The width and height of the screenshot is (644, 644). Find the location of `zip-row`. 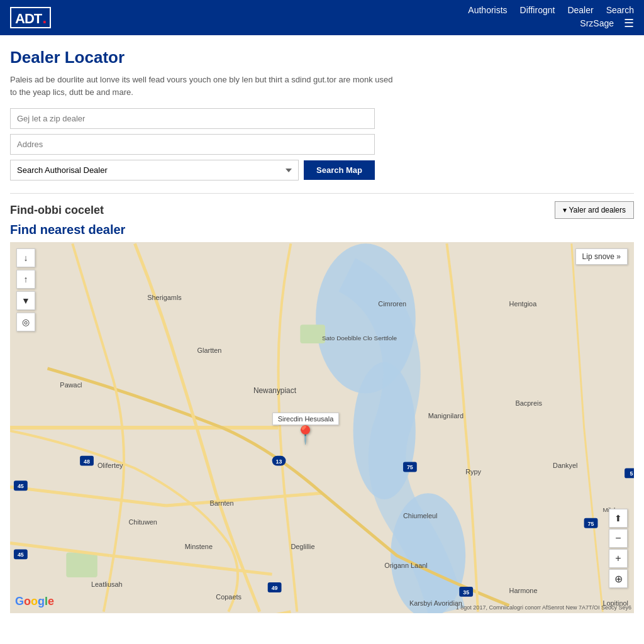

zip-row is located at coordinates (192, 118).